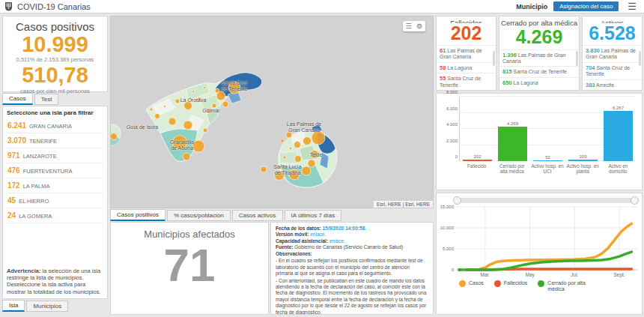  I want to click on info-bullet: - Con anterioridad, se publicaban en est…, so click(352, 297).